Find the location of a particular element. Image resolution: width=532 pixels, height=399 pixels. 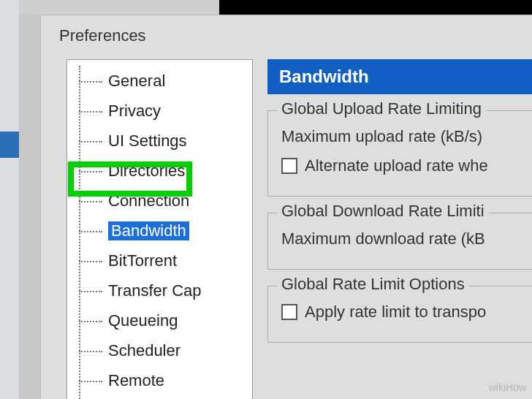

window-title: Preferences is located at coordinates (102, 36).